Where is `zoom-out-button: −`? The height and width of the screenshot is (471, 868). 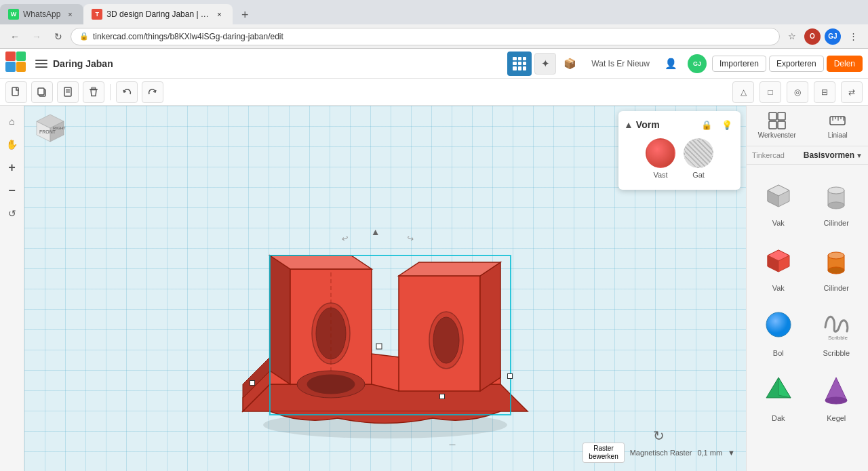 zoom-out-button: − is located at coordinates (12, 190).